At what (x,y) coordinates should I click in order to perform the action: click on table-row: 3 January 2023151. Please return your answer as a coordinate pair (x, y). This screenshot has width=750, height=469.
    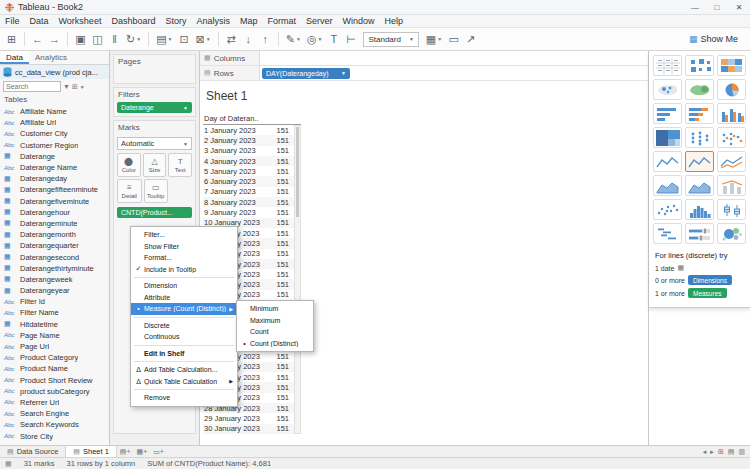
    Looking at the image, I should click on (252, 151).